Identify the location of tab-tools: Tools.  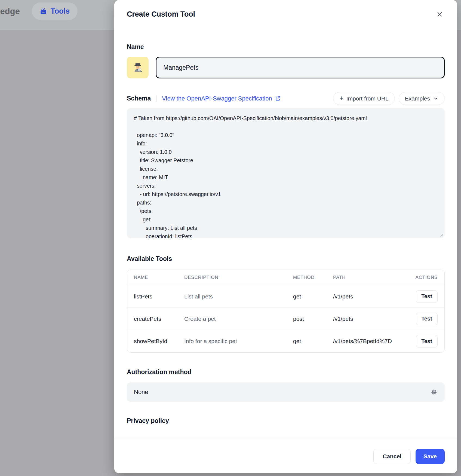
(55, 11).